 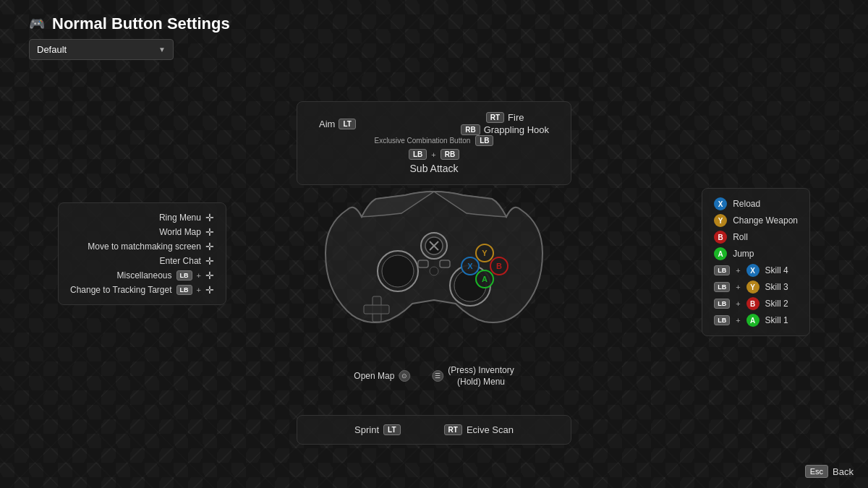 What do you see at coordinates (756, 287) in the screenshot?
I see `skill3-item: LB + Y Skill 3` at bounding box center [756, 287].